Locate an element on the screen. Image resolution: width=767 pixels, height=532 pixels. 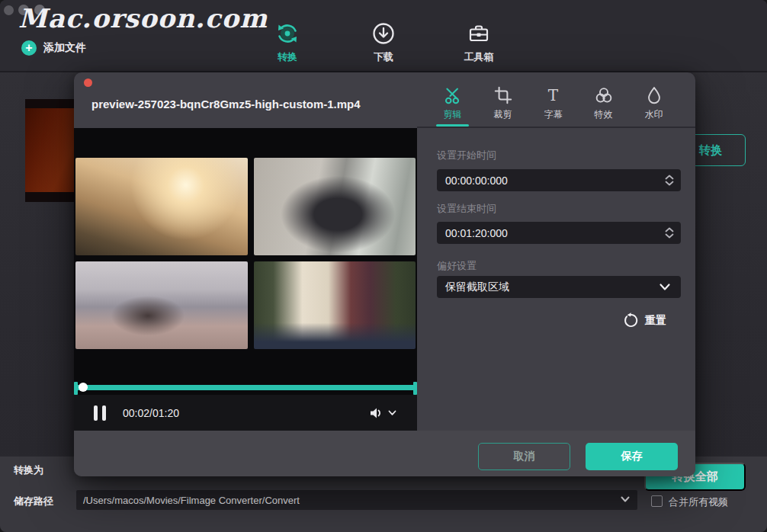
toolbox-icon is located at coordinates (479, 34).